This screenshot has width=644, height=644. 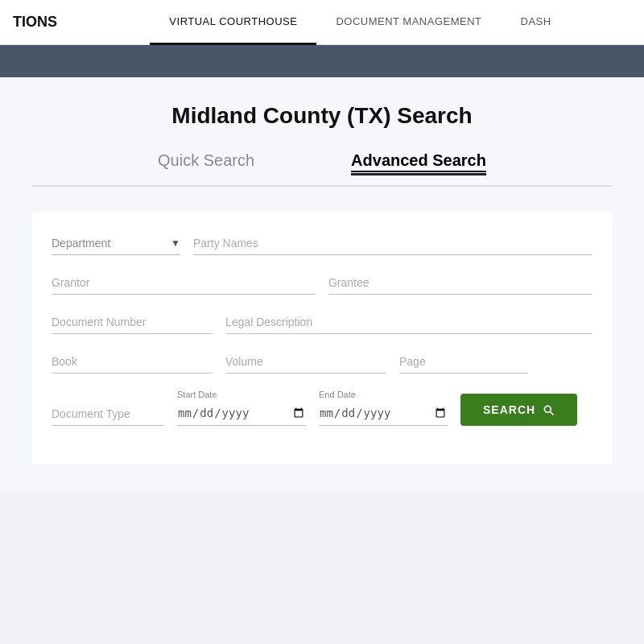 I want to click on nav-virtual-courthouse: VIRTUAL COURTHOUSE, so click(x=233, y=23).